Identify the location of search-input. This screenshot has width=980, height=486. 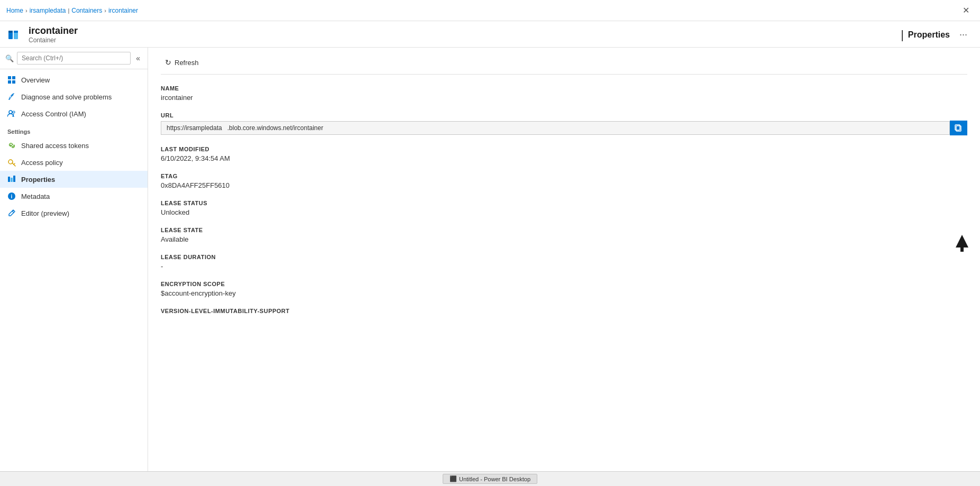
(74, 58).